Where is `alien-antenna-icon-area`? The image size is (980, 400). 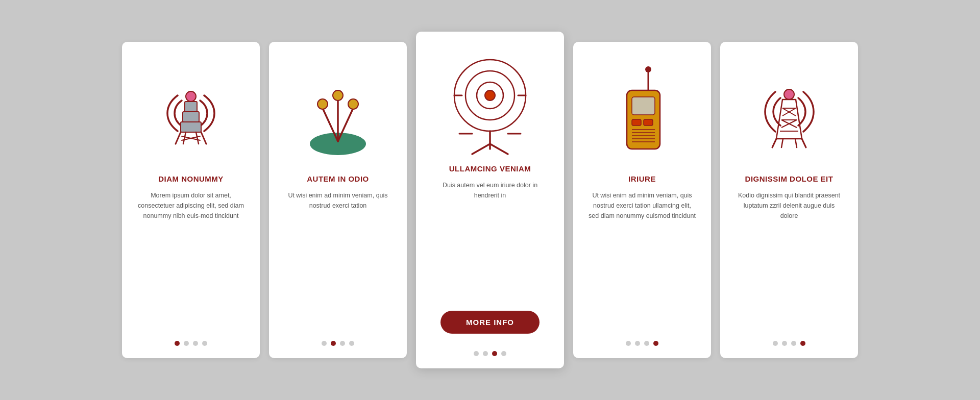
alien-antenna-icon-area is located at coordinates (338, 113).